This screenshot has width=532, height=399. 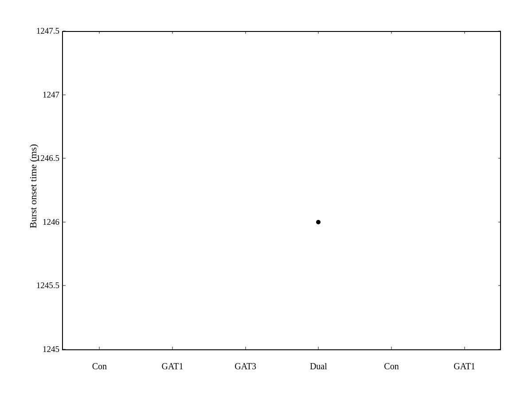 I want to click on x-tick-label: GAT3, so click(x=246, y=366).